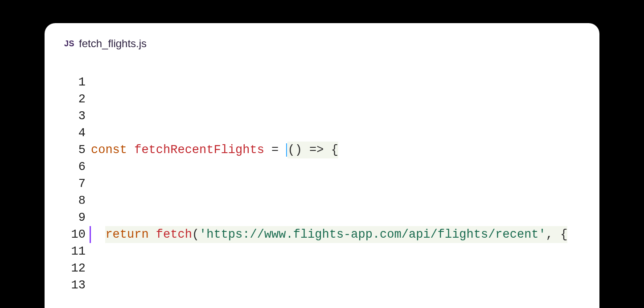 The width and height of the screenshot is (644, 308). What do you see at coordinates (335, 150) in the screenshot?
I see `code-line: const fetchRecentFlights = () => {` at bounding box center [335, 150].